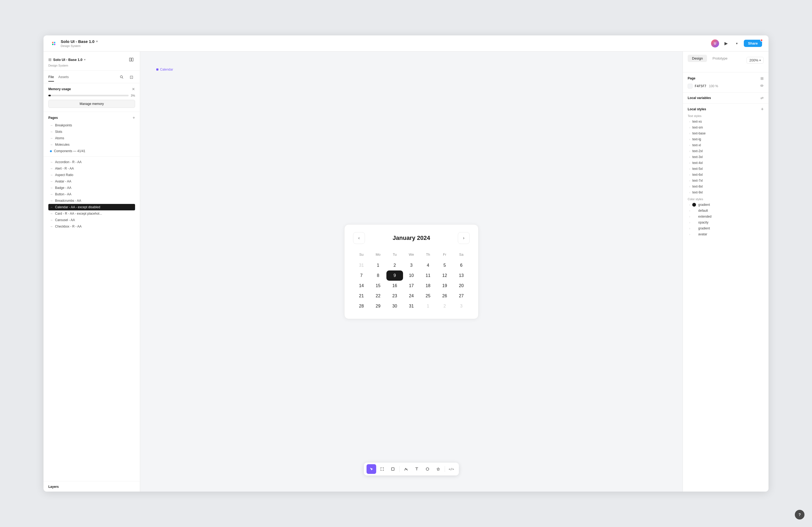 This screenshot has height=527, width=812. Describe the element at coordinates (755, 60) in the screenshot. I see `zoom-selector: 200% ▾` at that location.